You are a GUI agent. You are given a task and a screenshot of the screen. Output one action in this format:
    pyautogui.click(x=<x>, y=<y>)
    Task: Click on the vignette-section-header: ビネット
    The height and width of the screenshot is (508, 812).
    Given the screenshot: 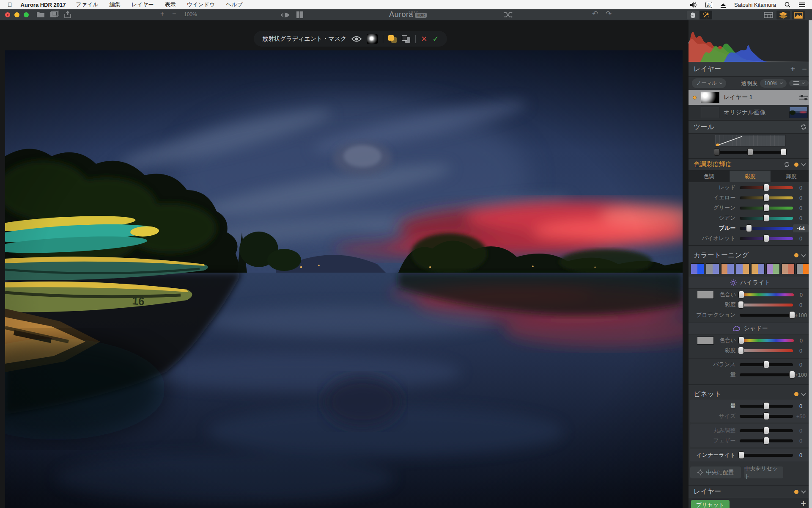 What is the action you would take?
    pyautogui.click(x=750, y=394)
    